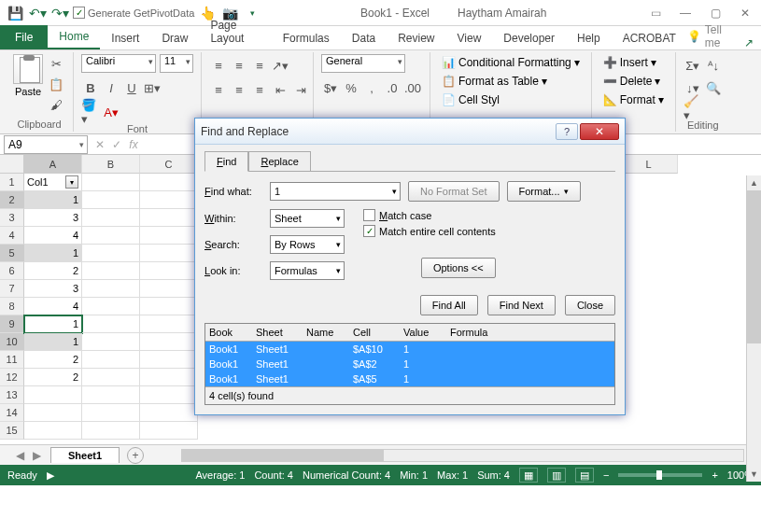  I want to click on select-all-cell, so click(12, 164).